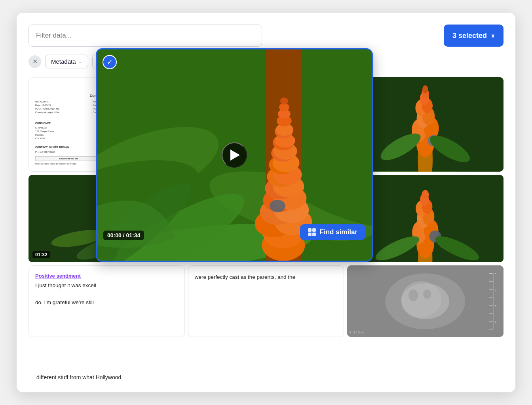 The height and width of the screenshot is (405, 532). What do you see at coordinates (266, 277) in the screenshot?
I see `text-center-content: were perfectly cast as the parents, and …` at bounding box center [266, 277].